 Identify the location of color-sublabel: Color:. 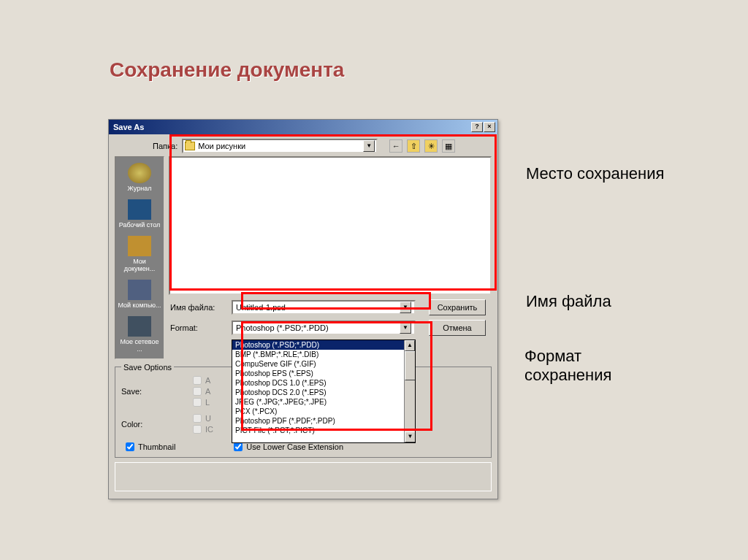
(136, 424).